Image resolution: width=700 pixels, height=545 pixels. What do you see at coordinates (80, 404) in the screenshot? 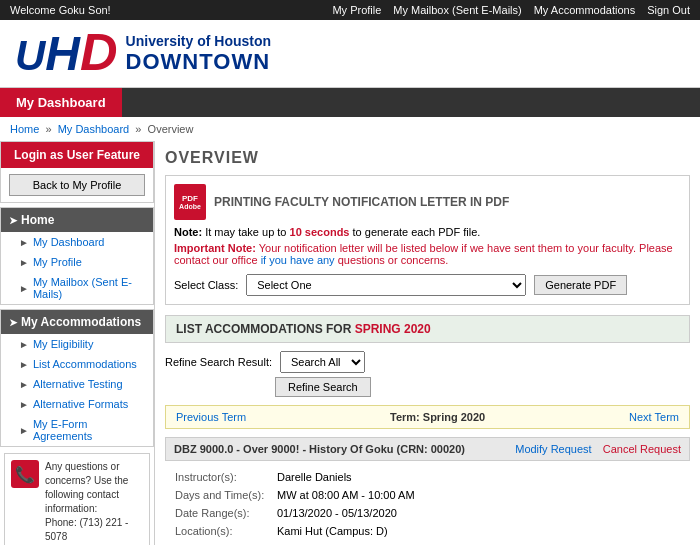
I see `sidebar-item-alt-formats-label: Alternative Formats` at bounding box center [80, 404].